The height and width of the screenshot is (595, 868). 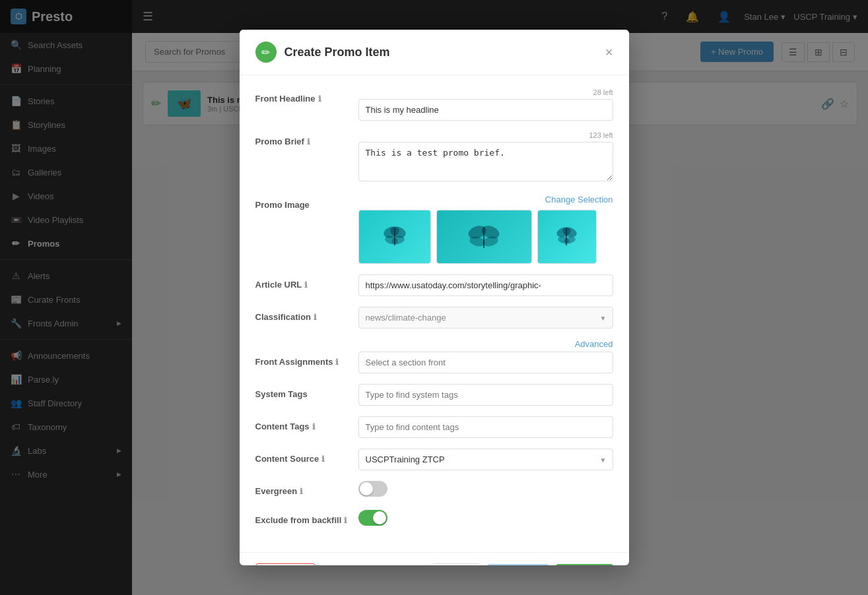 What do you see at coordinates (434, 459) in the screenshot?
I see `content-source-row: Content Source ℹ USCPTraining ZTCP` at bounding box center [434, 459].